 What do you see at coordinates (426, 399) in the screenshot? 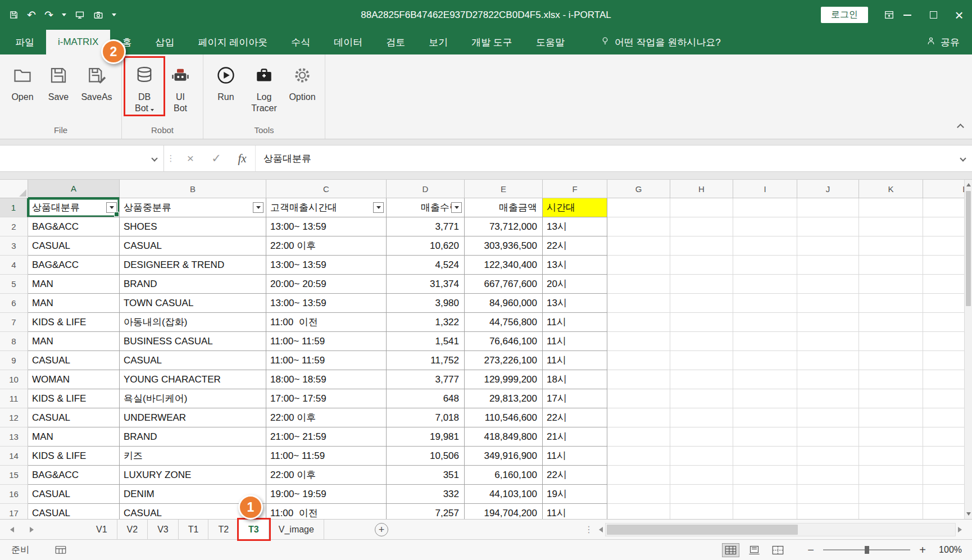
I see `cell-D11: 648` at bounding box center [426, 399].